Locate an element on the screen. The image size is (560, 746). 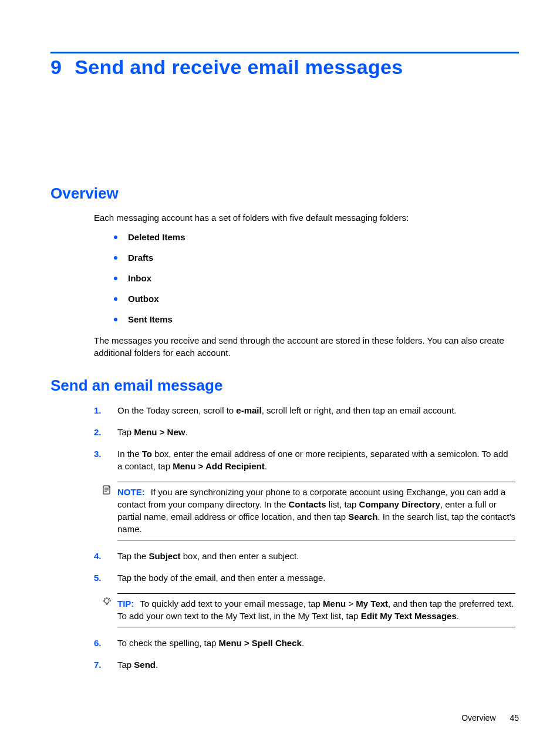
bold-text: Contacts is located at coordinates (308, 504).